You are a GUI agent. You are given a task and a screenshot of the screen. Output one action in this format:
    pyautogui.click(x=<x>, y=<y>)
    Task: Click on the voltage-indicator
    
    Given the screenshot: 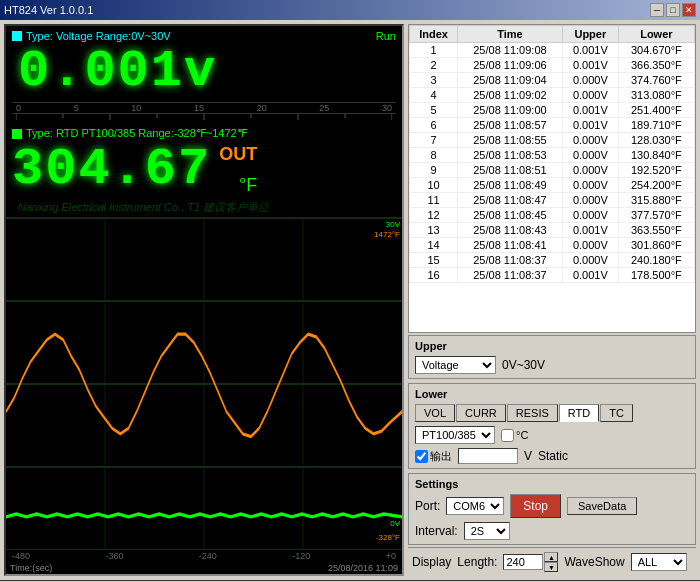 What is the action you would take?
    pyautogui.click(x=17, y=36)
    